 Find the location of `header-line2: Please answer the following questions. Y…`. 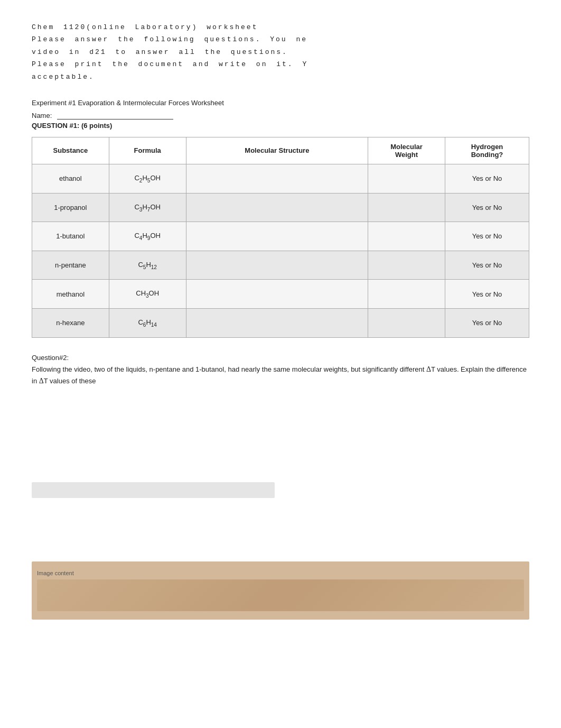

header-line2: Please answer the following questions. Y… is located at coordinates (280, 39).